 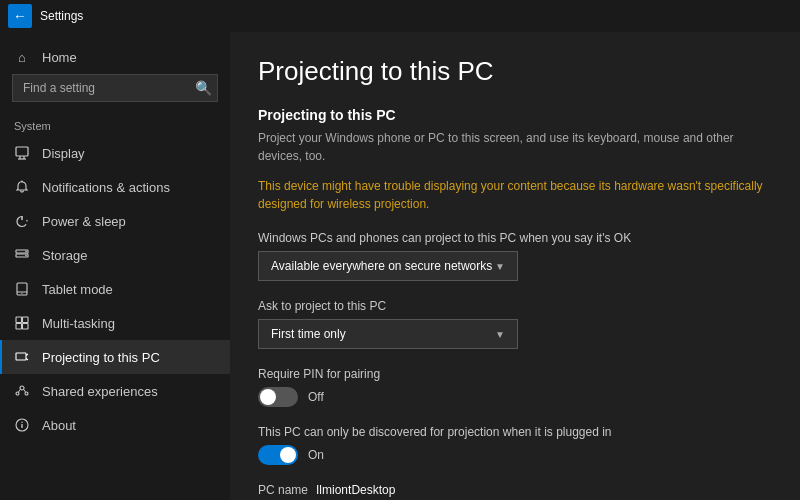 What do you see at coordinates (64, 154) in the screenshot?
I see `sidebar-item-label: Display` at bounding box center [64, 154].